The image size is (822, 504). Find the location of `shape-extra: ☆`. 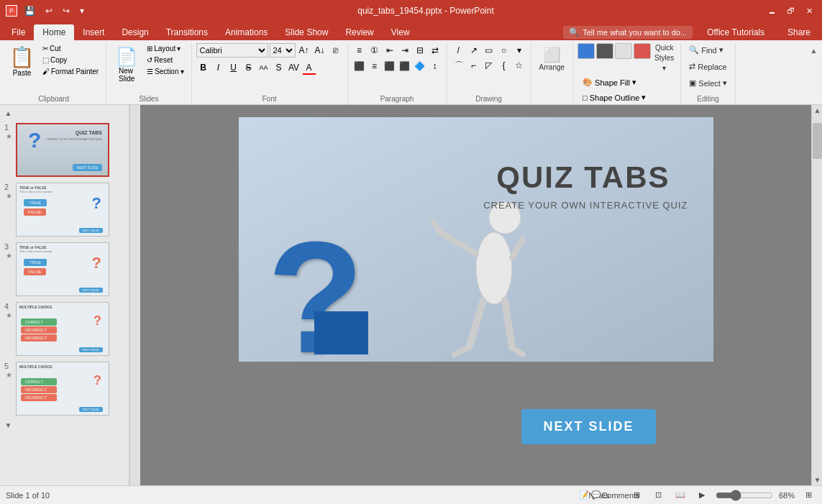

shape-extra: ☆ is located at coordinates (519, 65).